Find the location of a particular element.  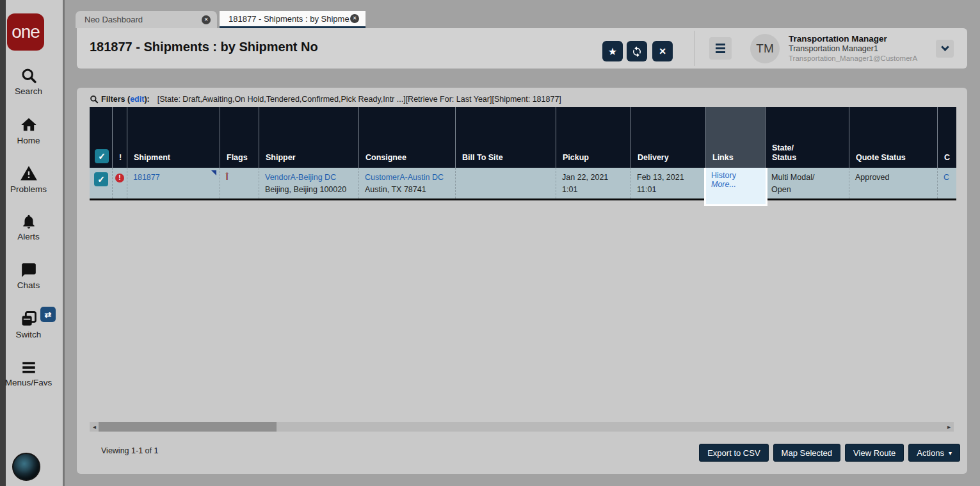

row-alert-cell: ! is located at coordinates (120, 183).